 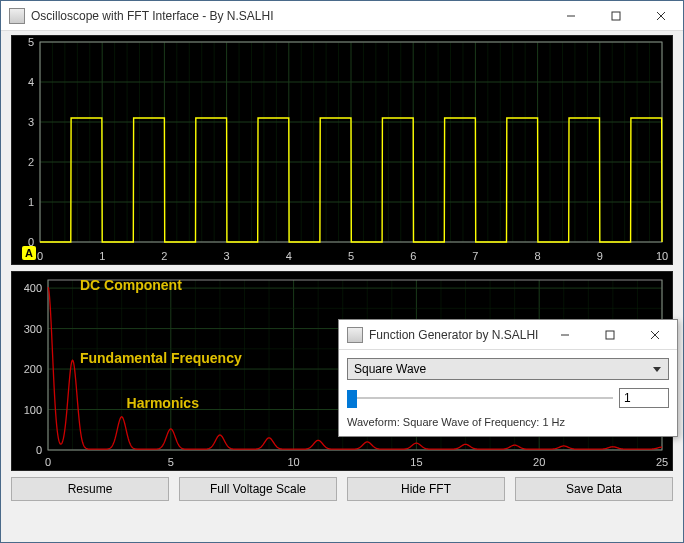 What do you see at coordinates (416, 462) in the screenshot?
I see `svg-text: 15` at bounding box center [416, 462].